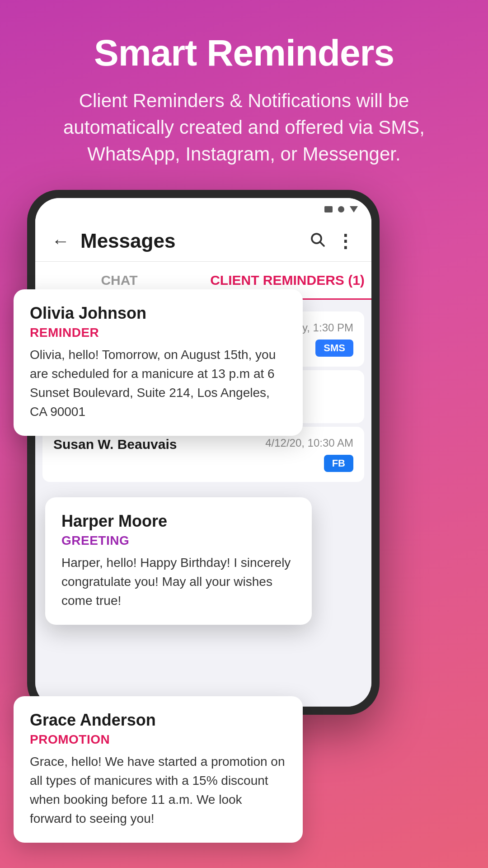 This screenshot has width=488, height=868. What do you see at coordinates (115, 444) in the screenshot?
I see `message-sender-susan: Susan W. Beauvais` at bounding box center [115, 444].